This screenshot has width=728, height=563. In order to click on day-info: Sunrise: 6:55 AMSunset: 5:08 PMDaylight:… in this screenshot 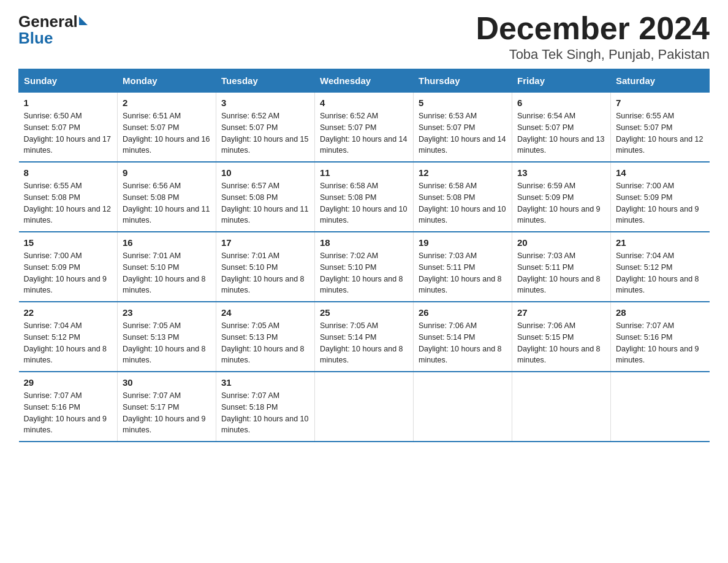, I will do `click(67, 203)`.